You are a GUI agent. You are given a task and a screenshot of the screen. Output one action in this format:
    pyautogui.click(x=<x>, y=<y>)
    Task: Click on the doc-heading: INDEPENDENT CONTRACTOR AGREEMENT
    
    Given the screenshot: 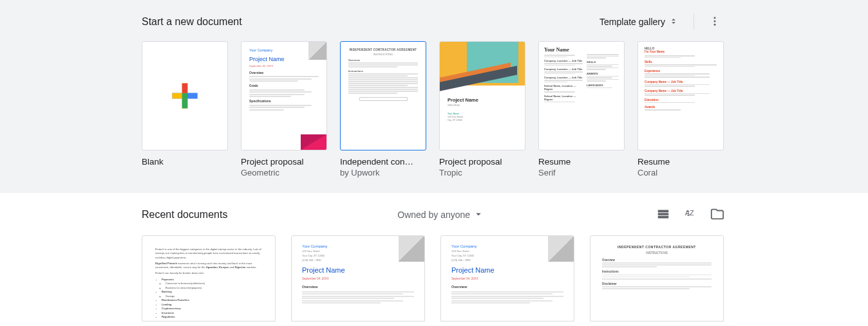 What is the action you would take?
    pyautogui.click(x=657, y=247)
    